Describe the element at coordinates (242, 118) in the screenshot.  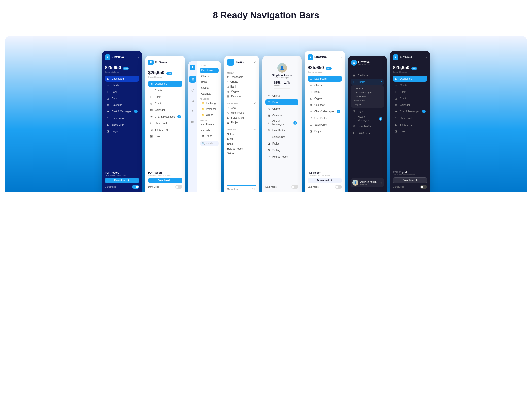
I see `nav-sales-4: ⊡ Sales CRM` at that location.